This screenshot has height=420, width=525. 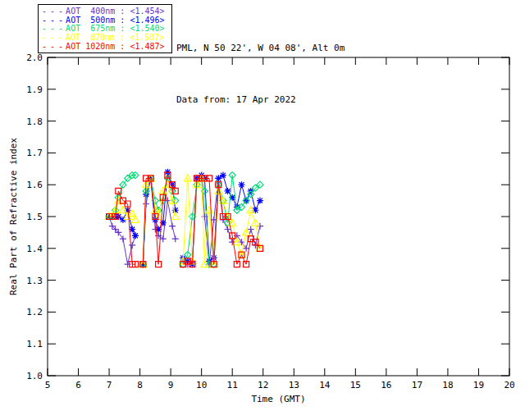 I want to click on legend: - - - AOT 400nm : <1.454> - - - AOT 500n…, so click(x=105, y=29).